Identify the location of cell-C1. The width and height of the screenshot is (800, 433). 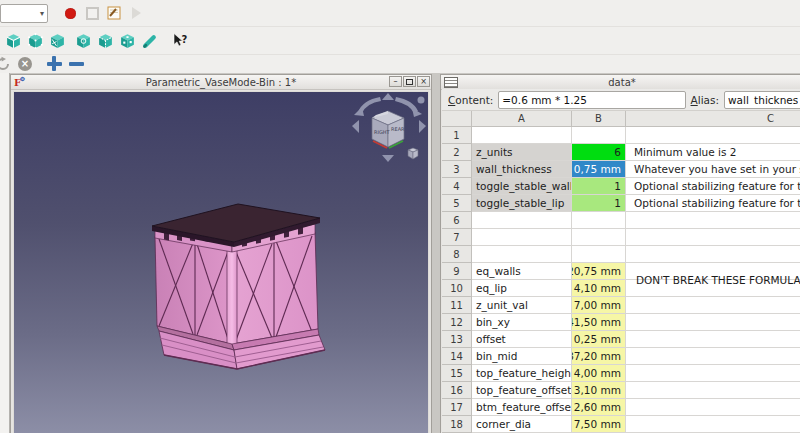
(713, 136).